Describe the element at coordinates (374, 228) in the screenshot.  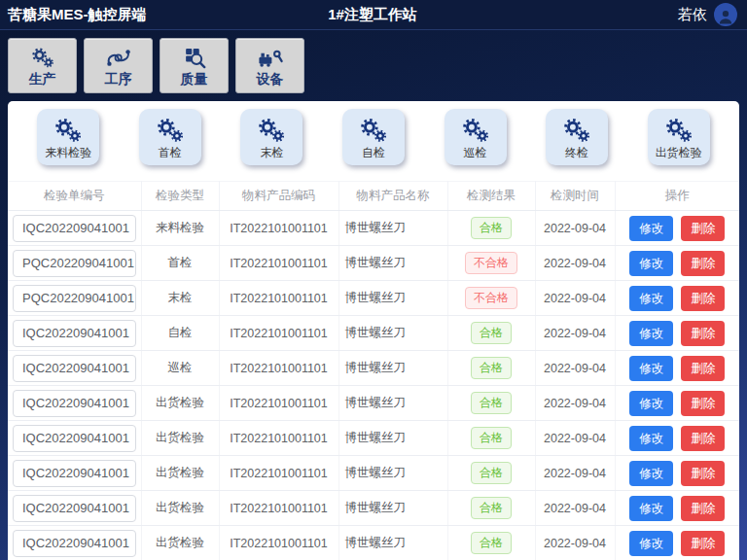
I see `table-row: IQC202209041001来料检验IT2022101001101博世螺丝刀合…` at that location.